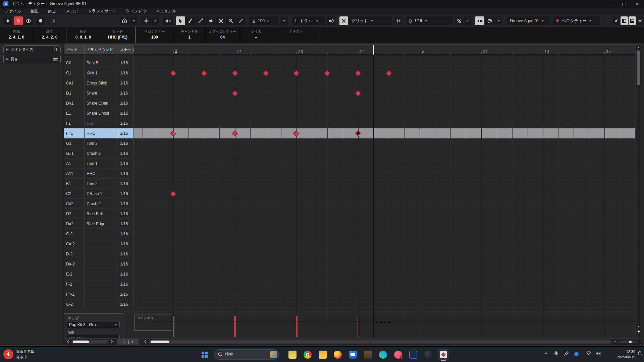  I want to click on step-input-button, so click(480, 21).